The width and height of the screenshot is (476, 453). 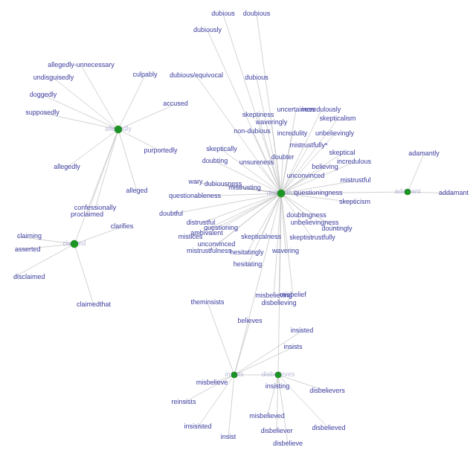 What do you see at coordinates (329, 428) in the screenshot?
I see `node-label: disbelieved` at bounding box center [329, 428].